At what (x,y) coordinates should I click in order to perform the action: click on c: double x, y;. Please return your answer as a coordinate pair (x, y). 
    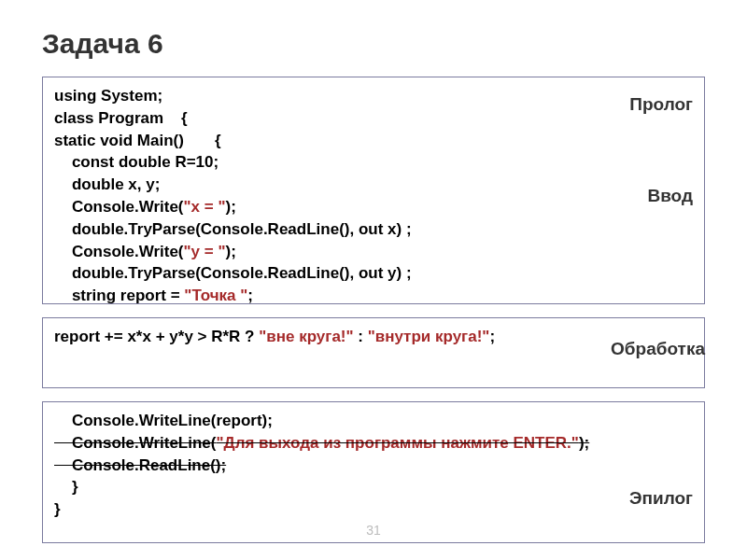
    Looking at the image, I should click on (106, 185).